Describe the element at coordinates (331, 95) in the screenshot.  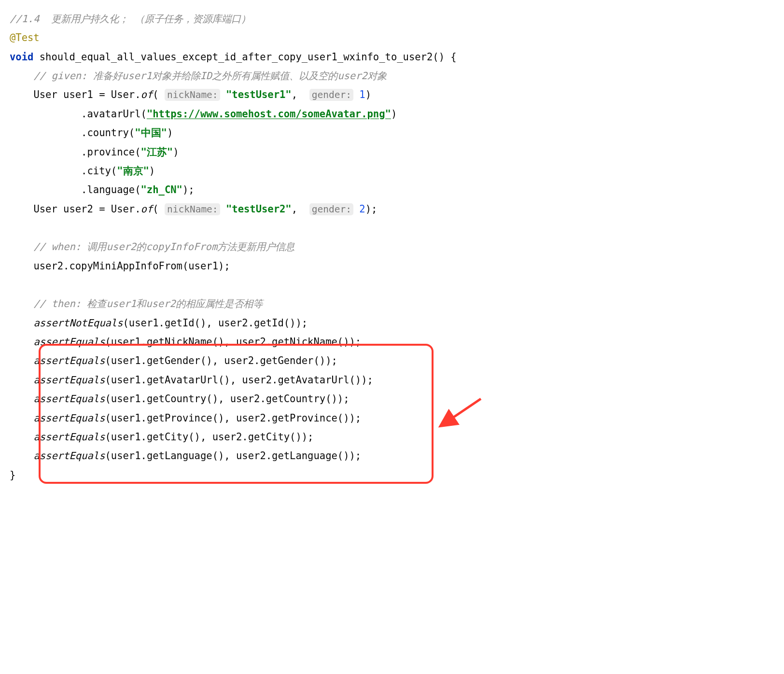
I see `param-hint-gender: gender:` at that location.